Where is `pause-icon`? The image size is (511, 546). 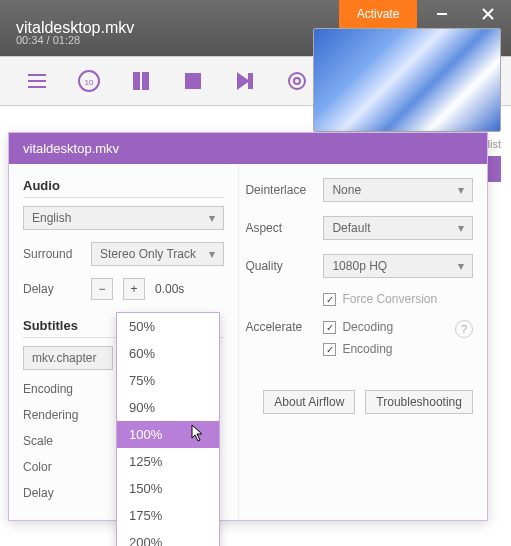
pause-icon is located at coordinates (141, 81).